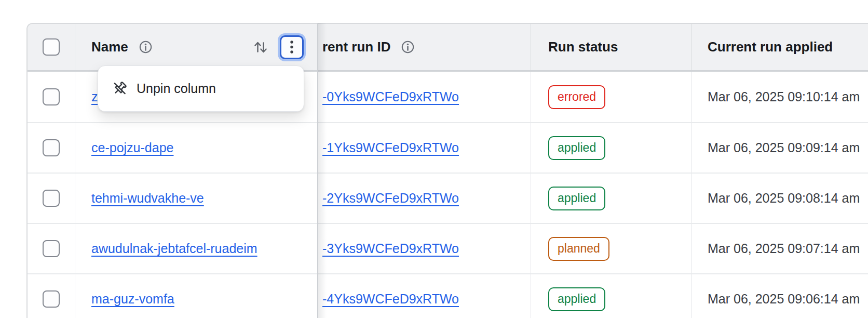  I want to click on workspace-name-link: awudulnak-jebtafcel-ruadeim, so click(174, 248).